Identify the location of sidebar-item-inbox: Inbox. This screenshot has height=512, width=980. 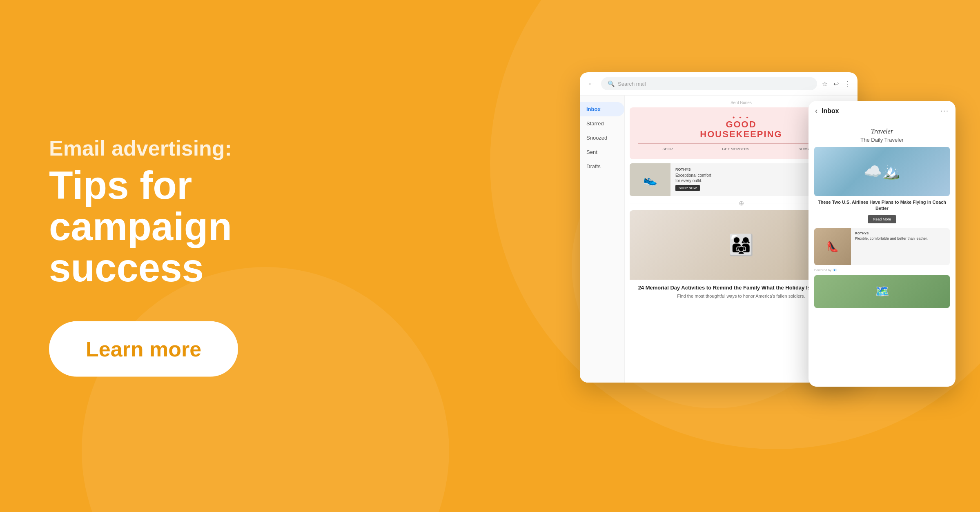
(602, 109).